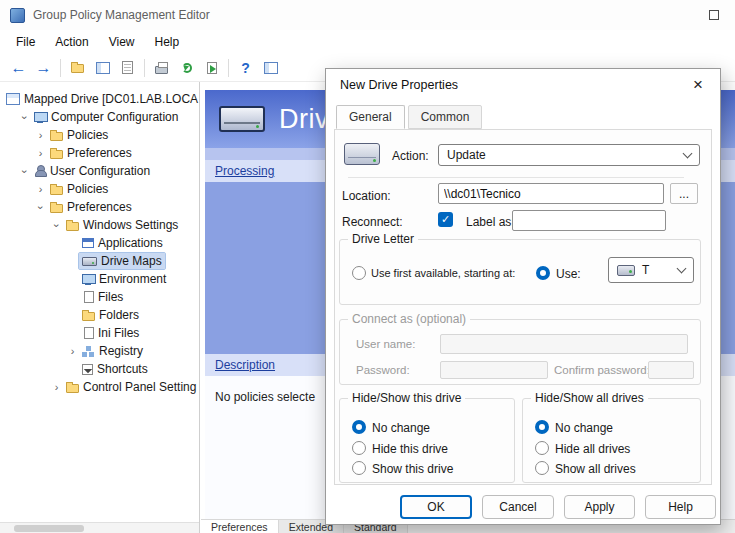 The image size is (735, 533). Describe the element at coordinates (100, 297) in the screenshot. I see `tree-item-files: Files` at that location.